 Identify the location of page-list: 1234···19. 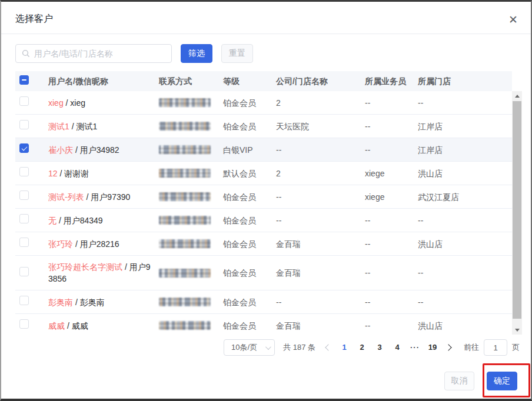
(388, 347).